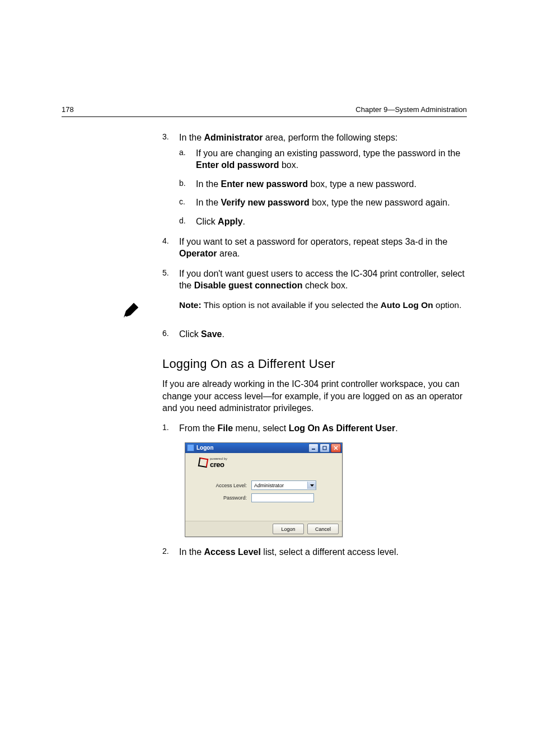 This screenshot has width=534, height=756. What do you see at coordinates (269, 486) in the screenshot?
I see `access-level-value: Administrator` at bounding box center [269, 486].